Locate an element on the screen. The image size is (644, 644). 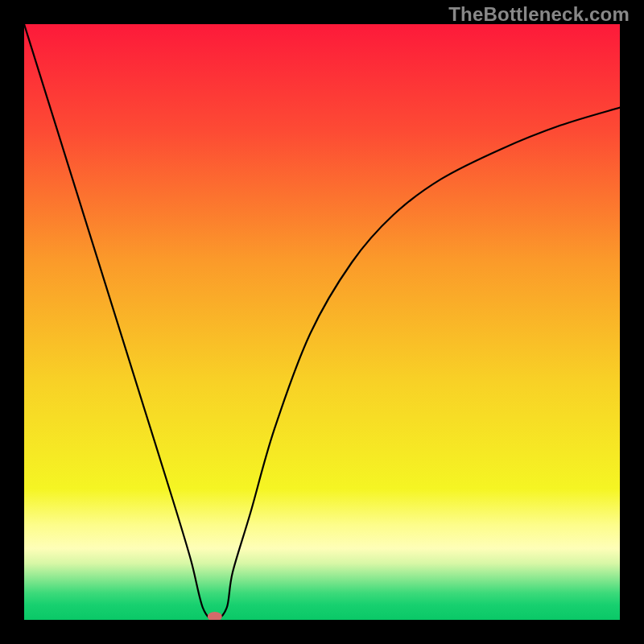
watermark-text: TheBottleneck.com is located at coordinates (539, 14).